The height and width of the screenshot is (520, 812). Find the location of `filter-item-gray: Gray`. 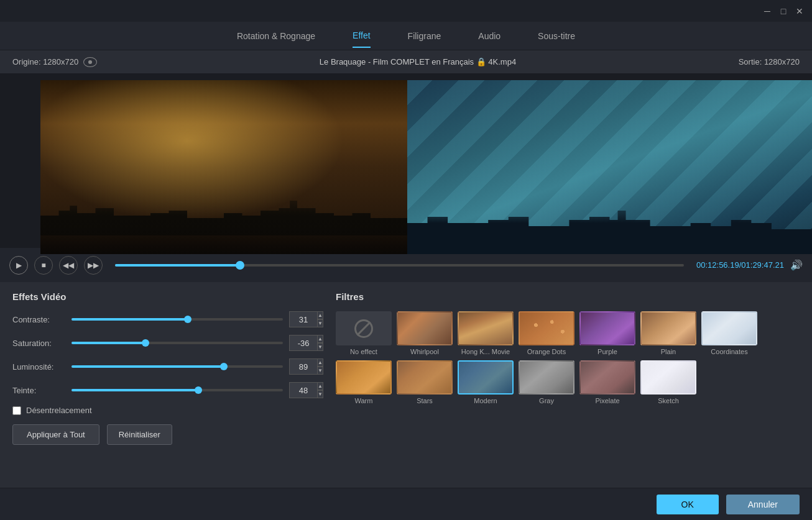

filter-item-gray: Gray is located at coordinates (547, 383).